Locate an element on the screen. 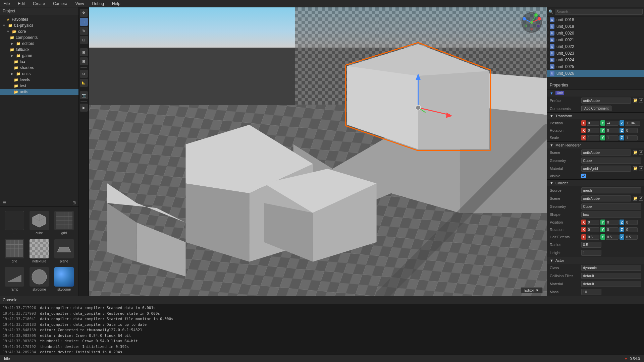  mr-scene-link-icon: ↗ is located at coordinates (641, 153).